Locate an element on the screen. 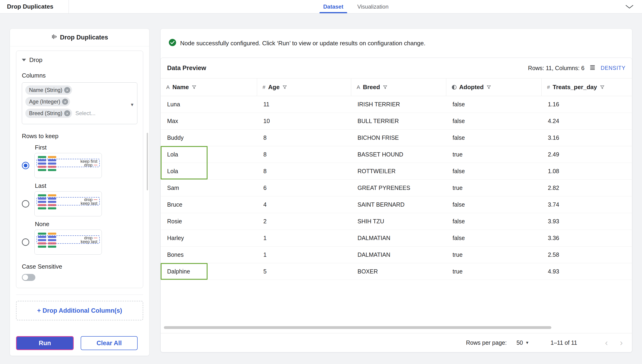  table-row: Luna11IRISH TERRIERfalse1.16 is located at coordinates (396, 104).